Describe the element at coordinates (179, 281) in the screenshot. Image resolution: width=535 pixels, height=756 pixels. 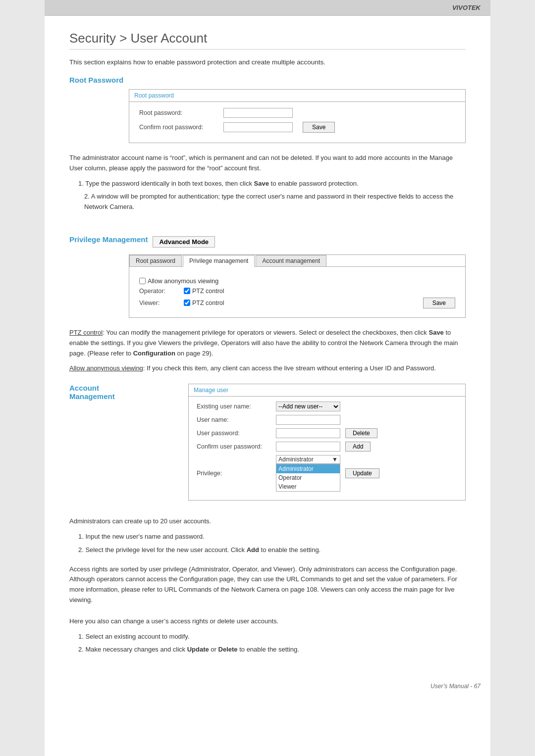
I see `allow-anonymous-label: Allow anonymous viewing` at that location.